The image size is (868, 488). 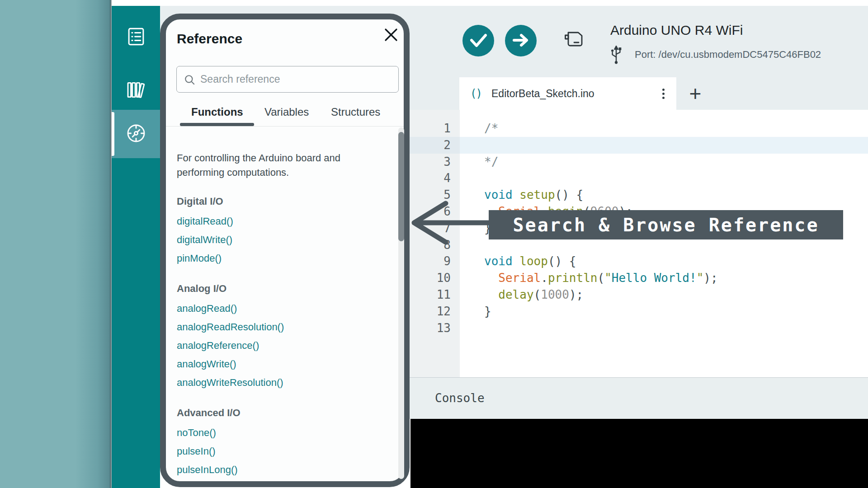 I want to click on console-output, so click(x=639, y=454).